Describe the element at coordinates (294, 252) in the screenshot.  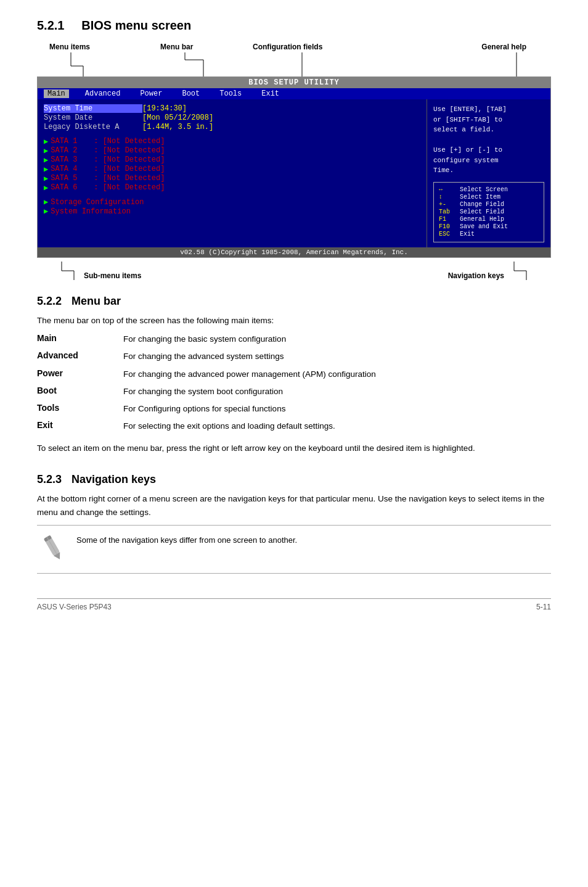
I see `bios-footer: v02.58 (C)Copyright 1985-2008, American …` at that location.